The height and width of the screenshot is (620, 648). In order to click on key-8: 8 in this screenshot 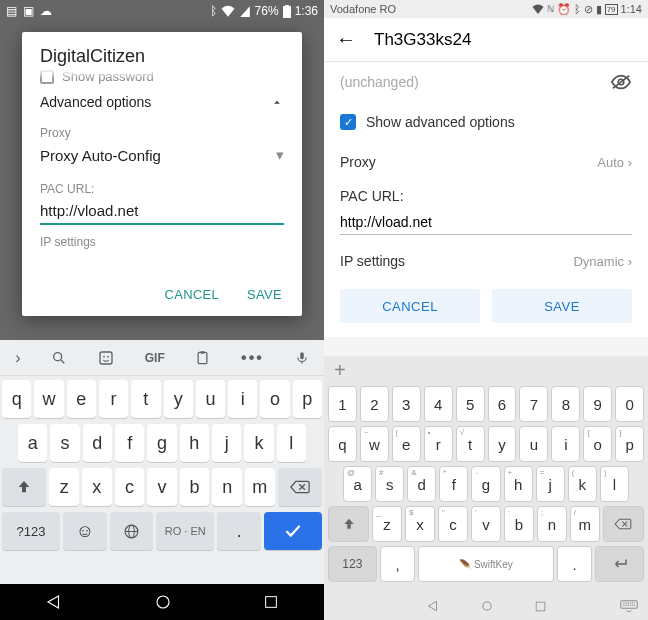, I will do `click(566, 404)`.